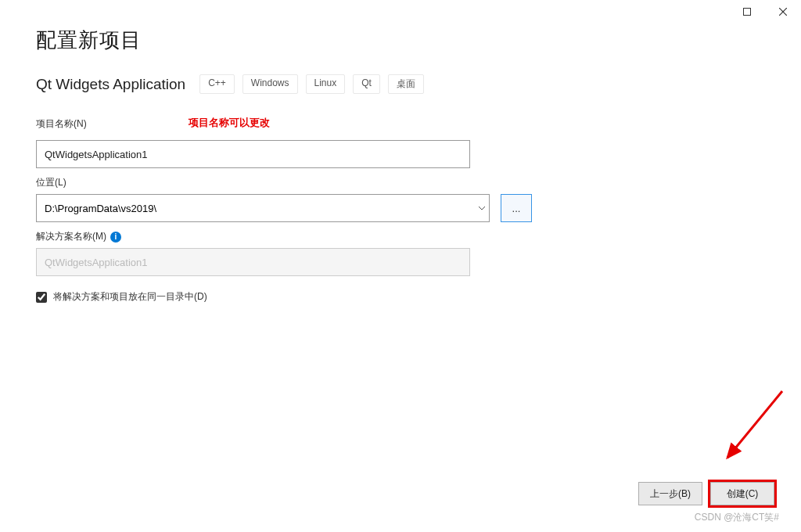 The width and height of the screenshot is (801, 532). Describe the element at coordinates (271, 84) in the screenshot. I see `tag-windows: Windows` at that location.